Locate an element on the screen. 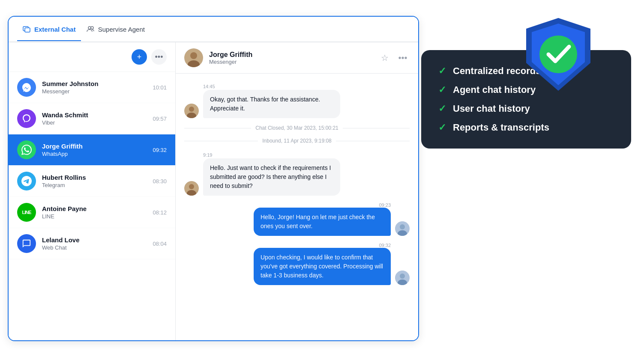  external-chat-icon is located at coordinates (27, 29).